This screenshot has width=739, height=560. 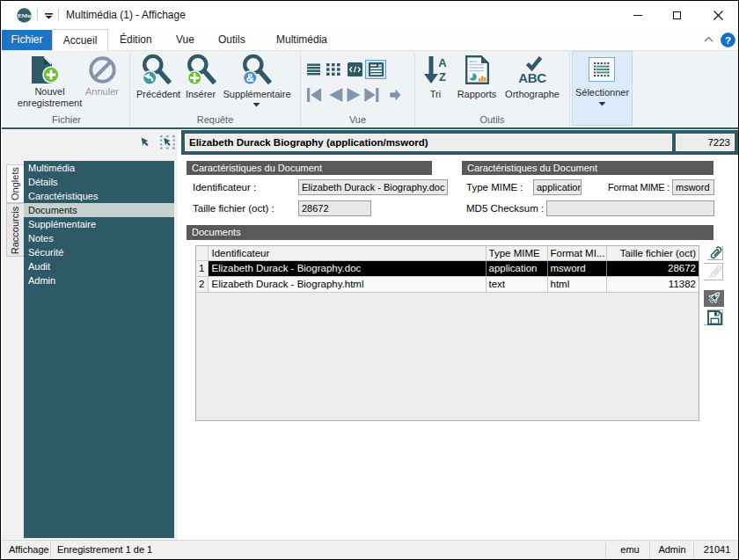 I want to click on svg-text: Z, so click(x=443, y=77).